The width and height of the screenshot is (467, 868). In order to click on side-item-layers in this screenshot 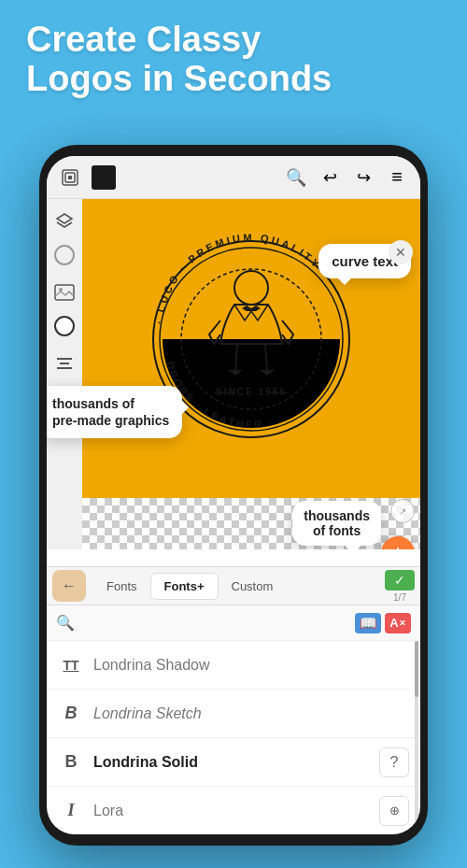, I will do `click(64, 221)`.